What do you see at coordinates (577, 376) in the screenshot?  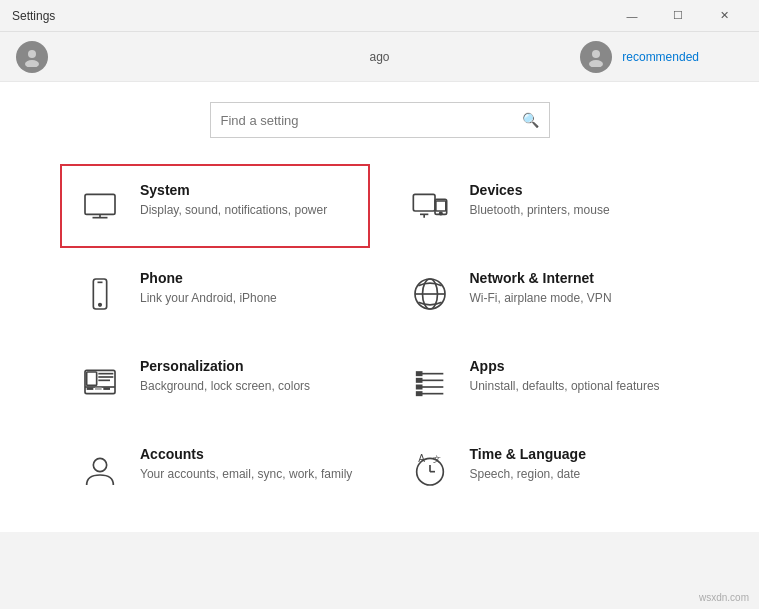 I see `apps-text: Apps Uninstall, defaults, optional featu…` at bounding box center [577, 376].